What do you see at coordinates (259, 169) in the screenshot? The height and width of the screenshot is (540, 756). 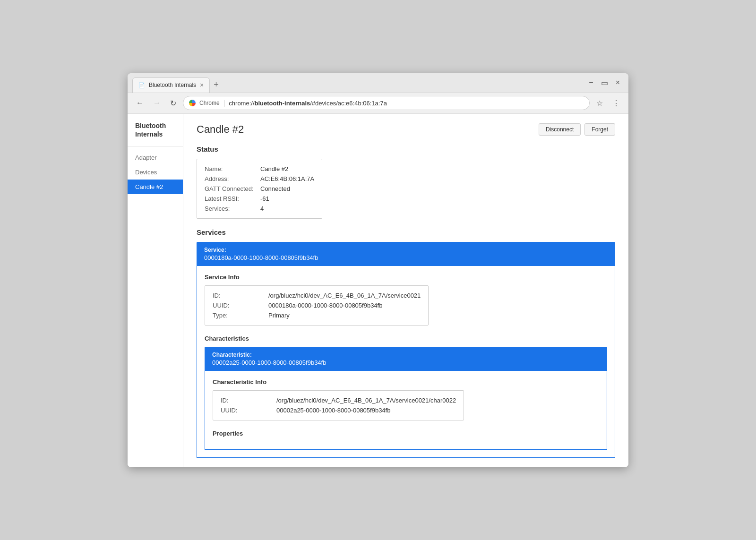 I see `status-name-row: Name: Candle #2` at bounding box center [259, 169].